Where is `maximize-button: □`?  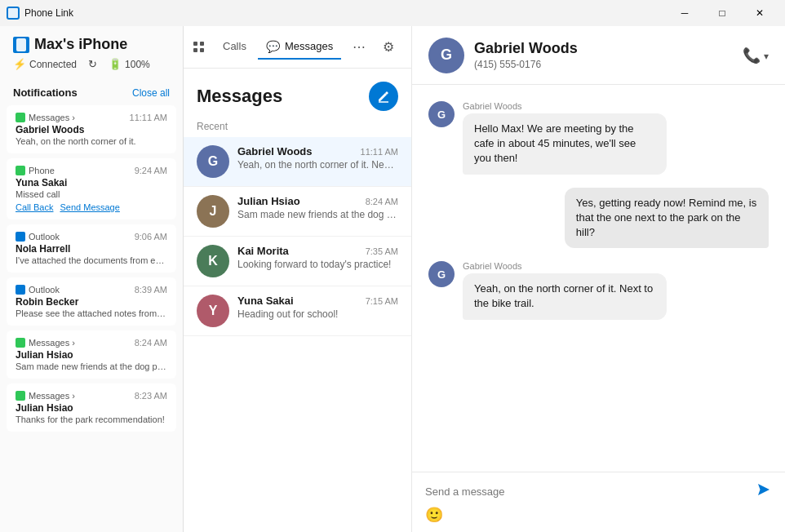 maximize-button: □ is located at coordinates (722, 13).